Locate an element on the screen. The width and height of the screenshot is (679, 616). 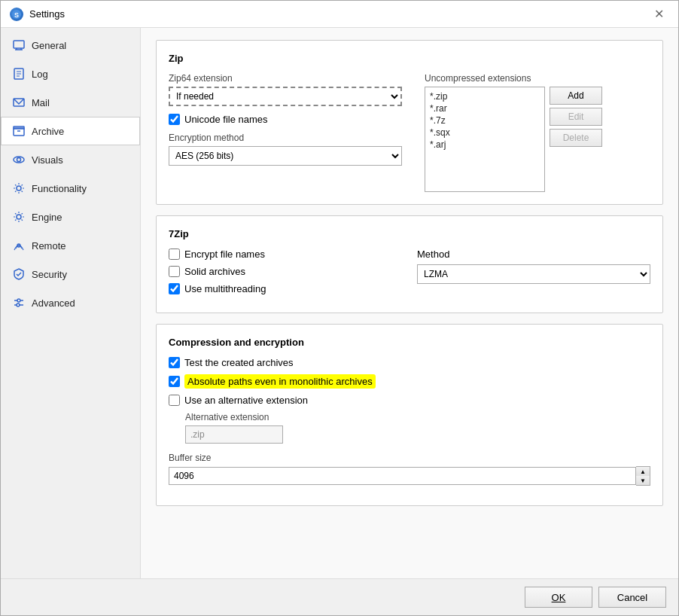
alt-extension-row: Use an alternative extension is located at coordinates (410, 401).